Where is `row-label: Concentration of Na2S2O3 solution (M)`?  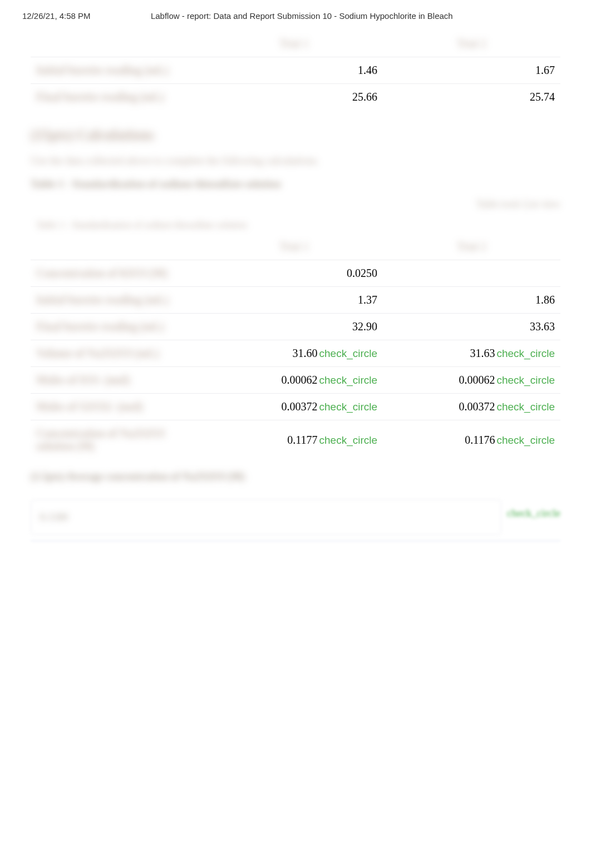 row-label: Concentration of Na2S2O3 solution (M) is located at coordinates (100, 439).